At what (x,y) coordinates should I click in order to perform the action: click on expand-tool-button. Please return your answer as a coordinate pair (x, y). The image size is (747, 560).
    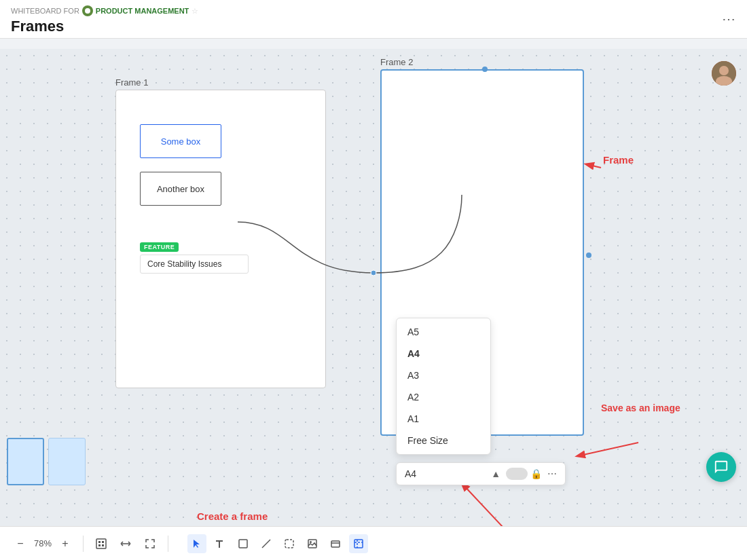
    Looking at the image, I should click on (150, 544).